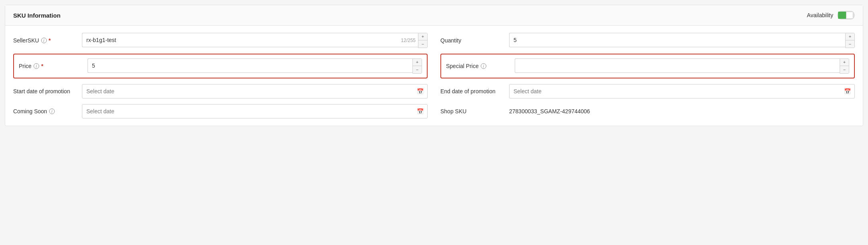 The image size is (868, 245). I want to click on shop-sku-value: 278300033_SGAMZ-429744006, so click(549, 111).